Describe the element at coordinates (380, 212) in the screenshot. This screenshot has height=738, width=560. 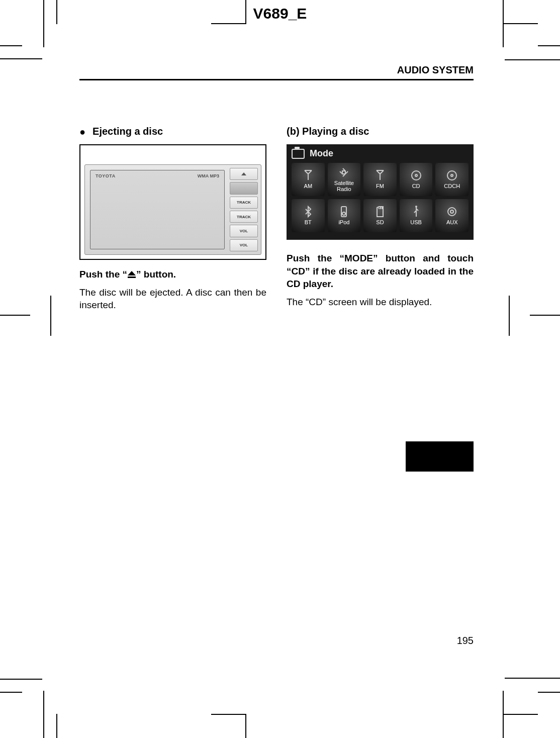
I see `sd-card-icon` at that location.